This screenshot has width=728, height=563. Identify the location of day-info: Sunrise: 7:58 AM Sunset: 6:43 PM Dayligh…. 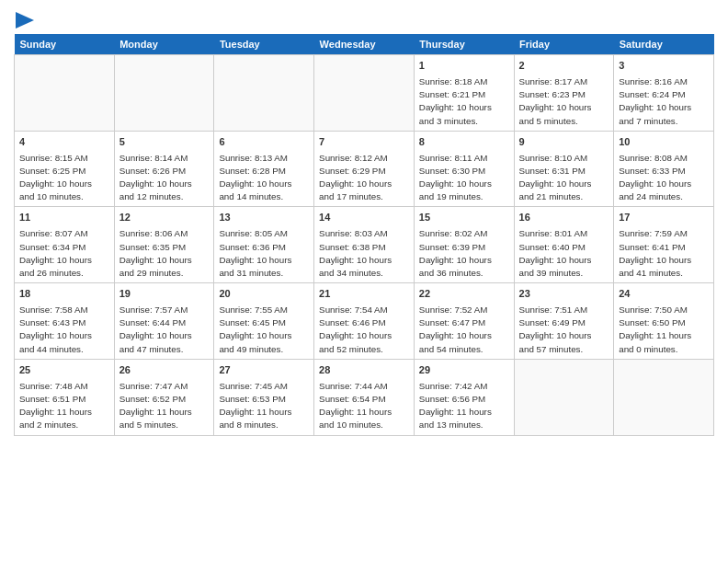
(55, 329).